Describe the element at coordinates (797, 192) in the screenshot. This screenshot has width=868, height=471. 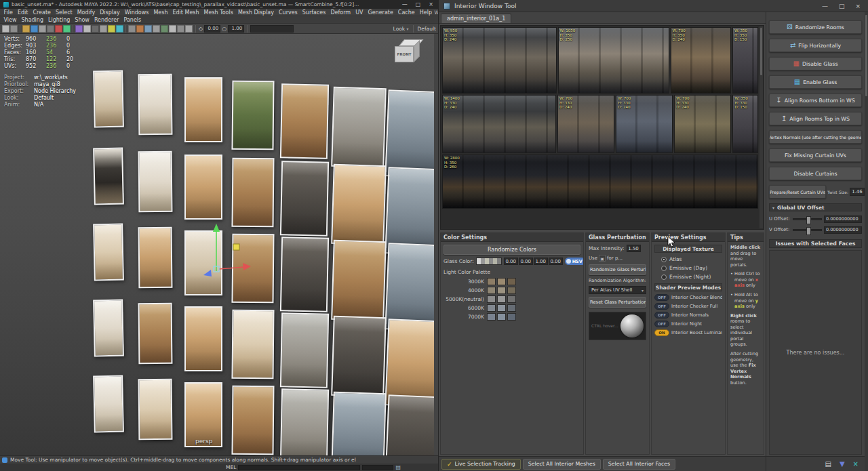
I see `prepare-reset-curtain-uvs-button: Prepare/Reset Curtain UVs` at that location.